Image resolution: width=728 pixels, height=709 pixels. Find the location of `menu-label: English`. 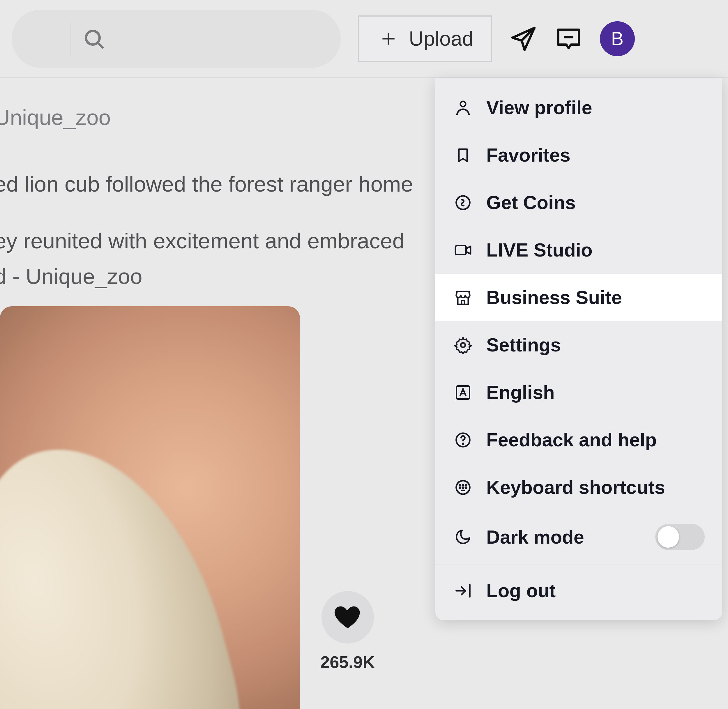

menu-label: English is located at coordinates (521, 392).